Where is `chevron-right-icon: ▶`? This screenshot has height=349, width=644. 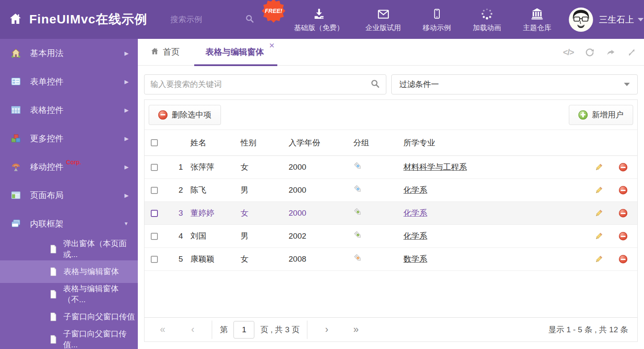 chevron-right-icon: ▶ is located at coordinates (127, 167).